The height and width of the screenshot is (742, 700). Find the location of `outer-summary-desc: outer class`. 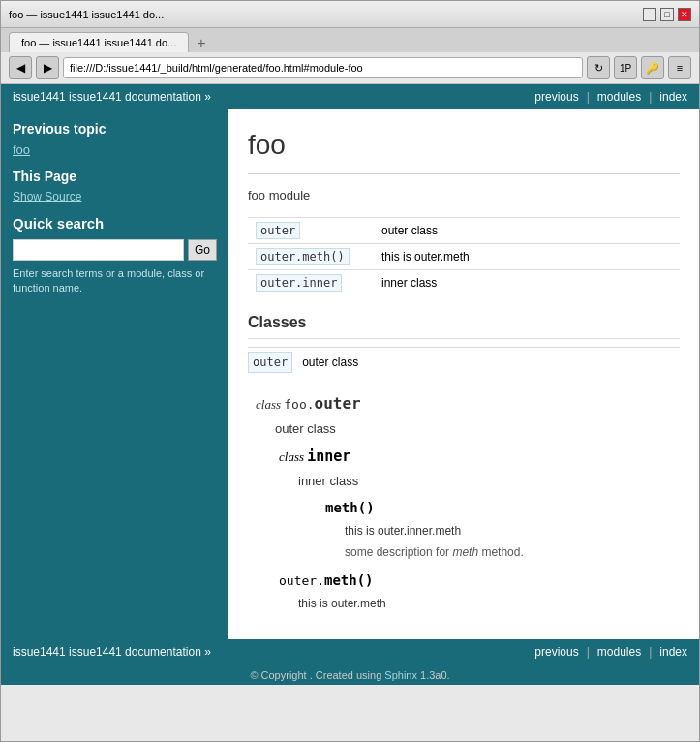

outer-summary-desc: outer class is located at coordinates (330, 362).